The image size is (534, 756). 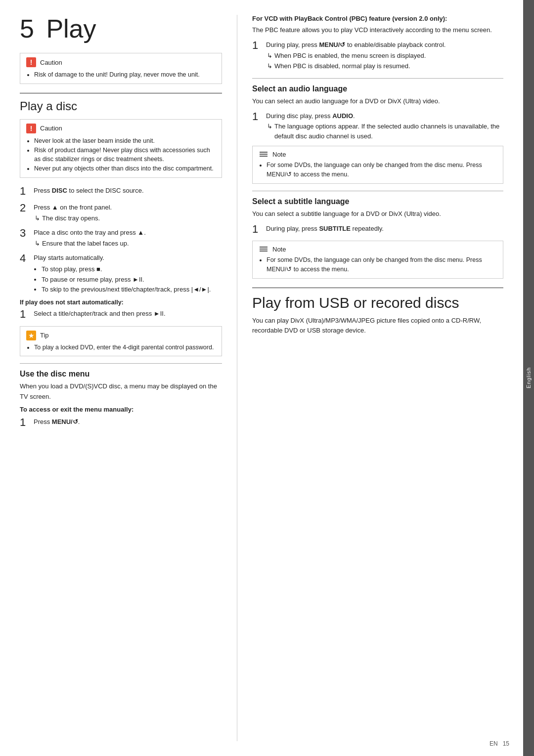 I want to click on audio-step1-post: ., so click(x=354, y=116).